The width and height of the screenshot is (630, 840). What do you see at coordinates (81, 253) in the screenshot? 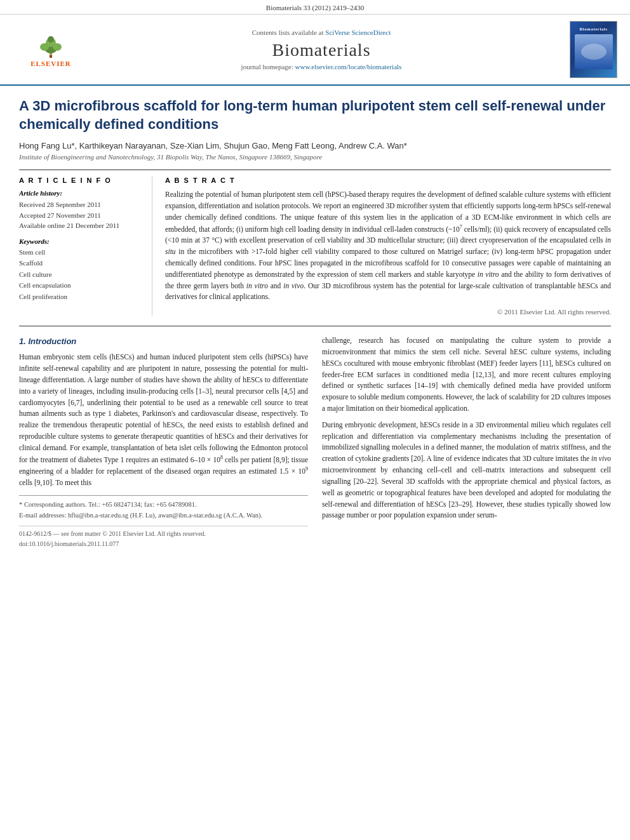
I see `keyword-stem-cell: Stem cell` at bounding box center [81, 253].